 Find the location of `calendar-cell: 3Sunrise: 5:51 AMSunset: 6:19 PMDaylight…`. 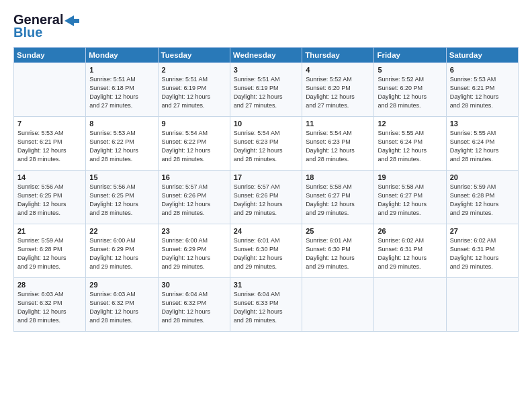

calendar-cell: 3Sunrise: 5:51 AMSunset: 6:19 PMDaylight… is located at coordinates (266, 90).